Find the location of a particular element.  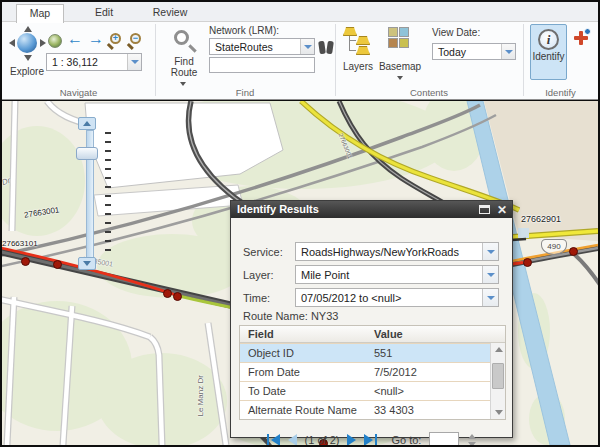

add-identify-plus-icon is located at coordinates (581, 38).